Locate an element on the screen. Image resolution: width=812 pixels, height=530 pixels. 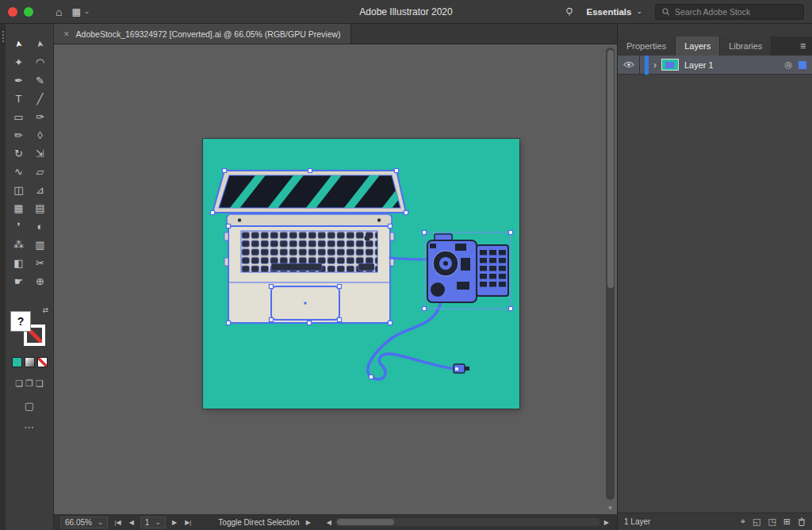
artboard-tool: ◧ is located at coordinates (19, 263).